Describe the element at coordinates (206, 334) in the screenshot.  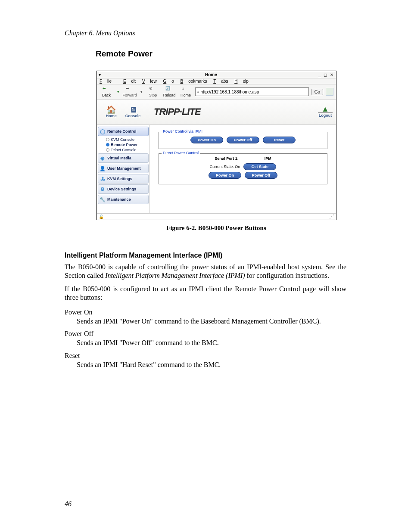
I see `def-term-power-off: Power Off` at that location.